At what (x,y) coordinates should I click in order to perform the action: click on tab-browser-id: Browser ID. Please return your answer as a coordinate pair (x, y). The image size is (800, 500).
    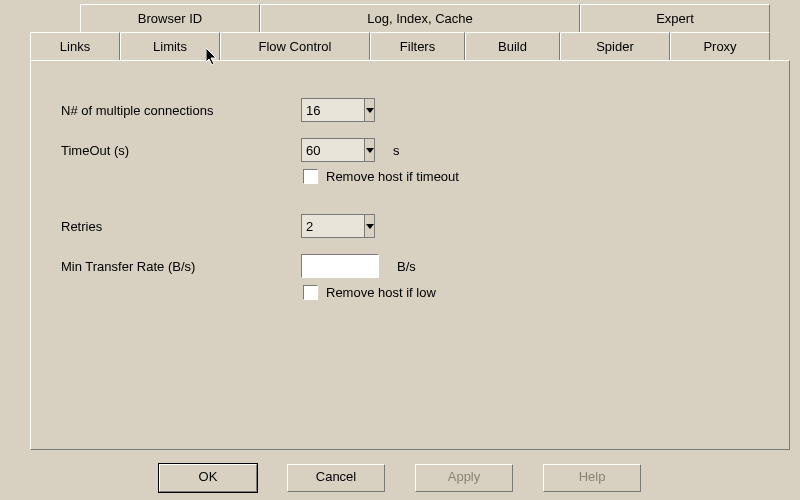
    Looking at the image, I should click on (170, 18).